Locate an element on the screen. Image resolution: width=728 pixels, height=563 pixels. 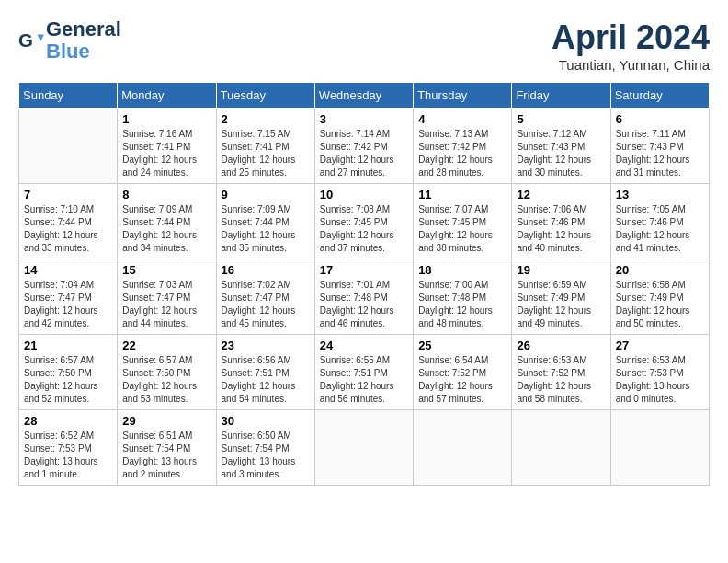
day-number: 16 is located at coordinates (266, 270).